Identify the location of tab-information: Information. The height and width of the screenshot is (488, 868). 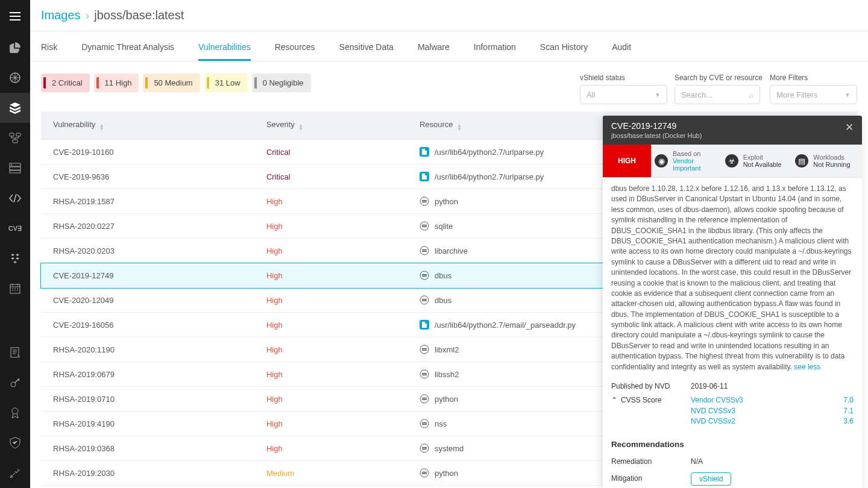
(495, 46).